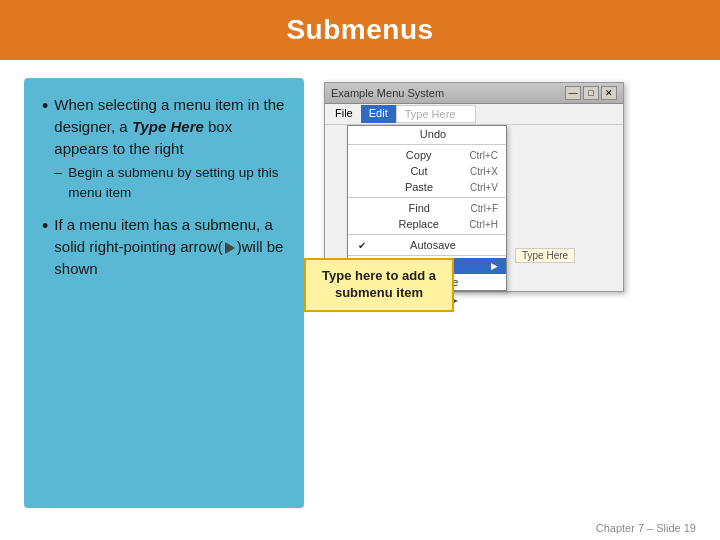 The width and height of the screenshot is (720, 540). I want to click on window-title: Example Menu System, so click(388, 93).